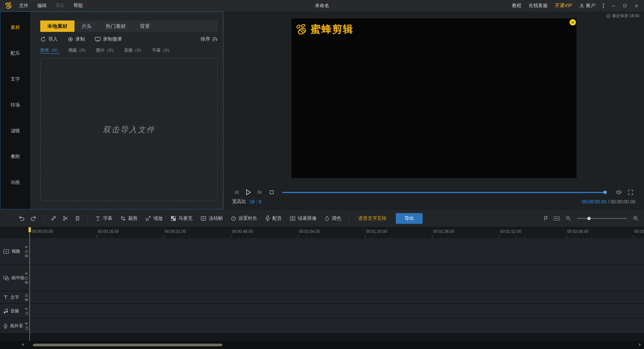 The width and height of the screenshot is (644, 349). What do you see at coordinates (272, 192) in the screenshot?
I see `stop-button` at bounding box center [272, 192].